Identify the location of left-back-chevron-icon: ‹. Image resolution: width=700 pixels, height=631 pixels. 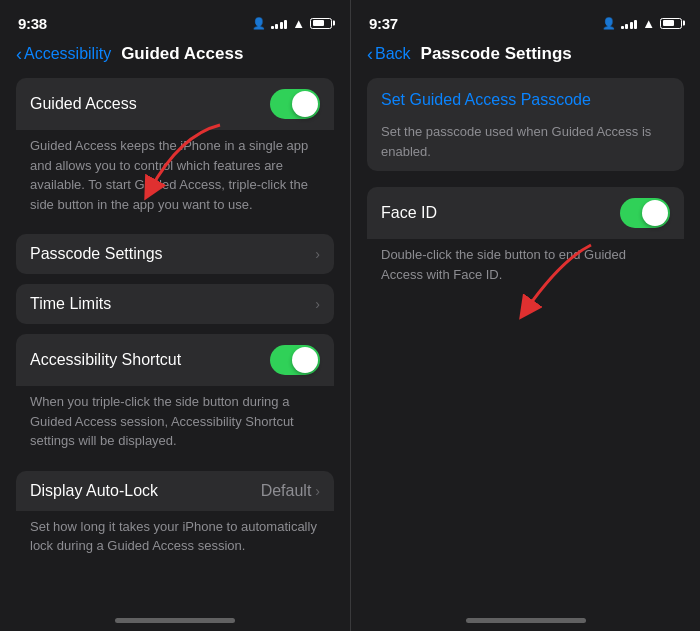
(19, 54).